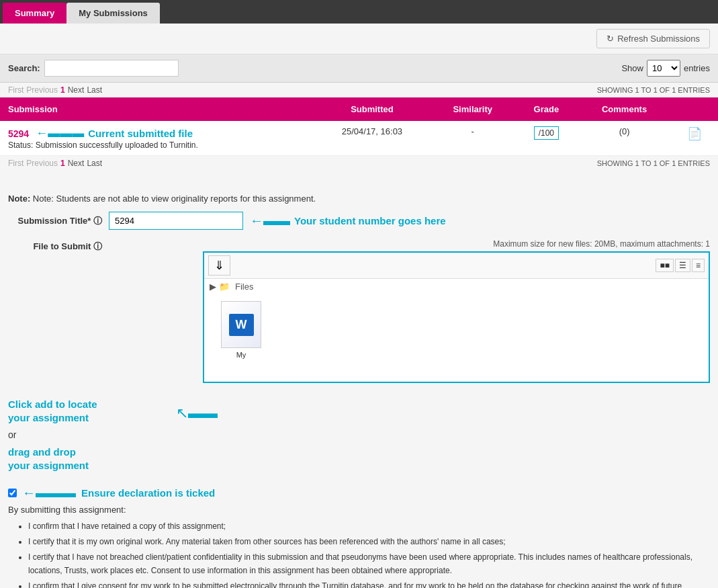 This screenshot has height=588, width=718. I want to click on entries-select: 10 25 50 100, so click(664, 69).